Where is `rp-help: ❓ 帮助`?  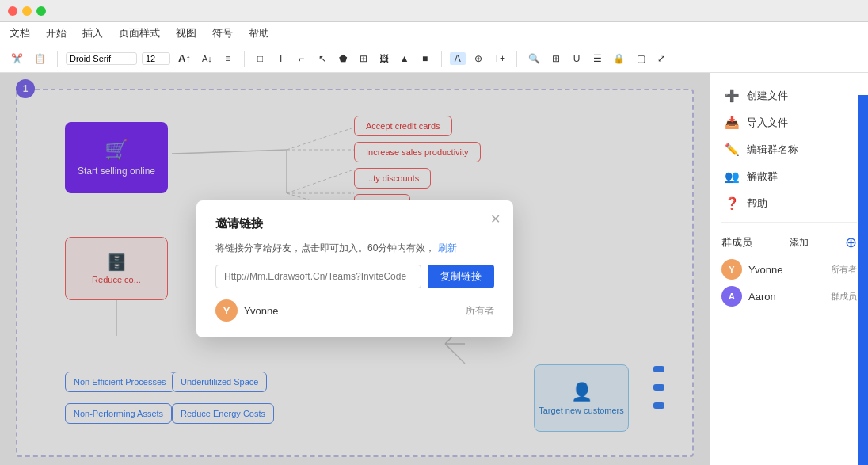
rp-help: ❓ 帮助 is located at coordinates (789, 204).